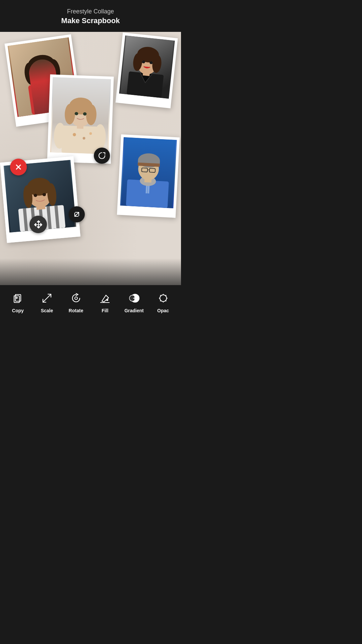  I want to click on toolbar-item-opacity: Opac, so click(163, 302).